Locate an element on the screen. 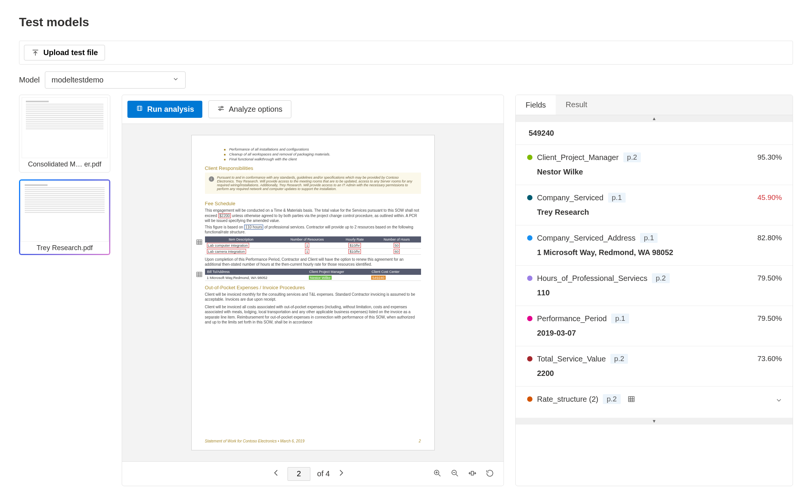  thumbnail-name: Trey Research.pdf is located at coordinates (65, 248).